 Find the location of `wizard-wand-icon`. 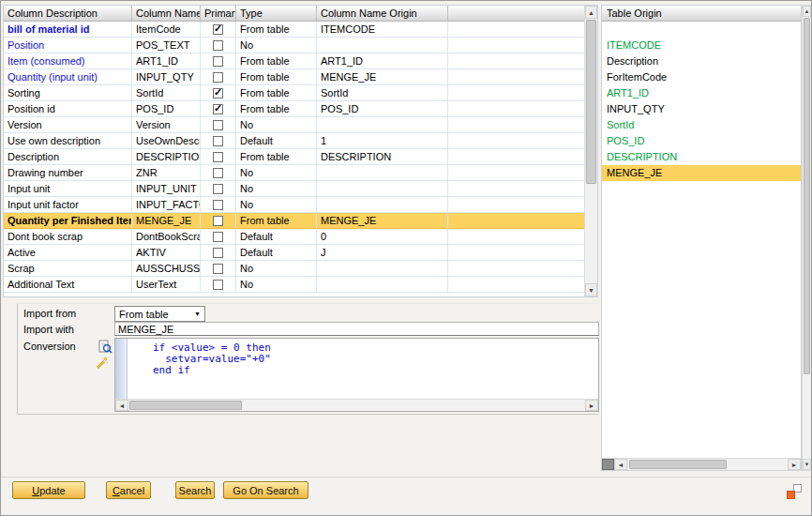

wizard-wand-icon is located at coordinates (101, 364).